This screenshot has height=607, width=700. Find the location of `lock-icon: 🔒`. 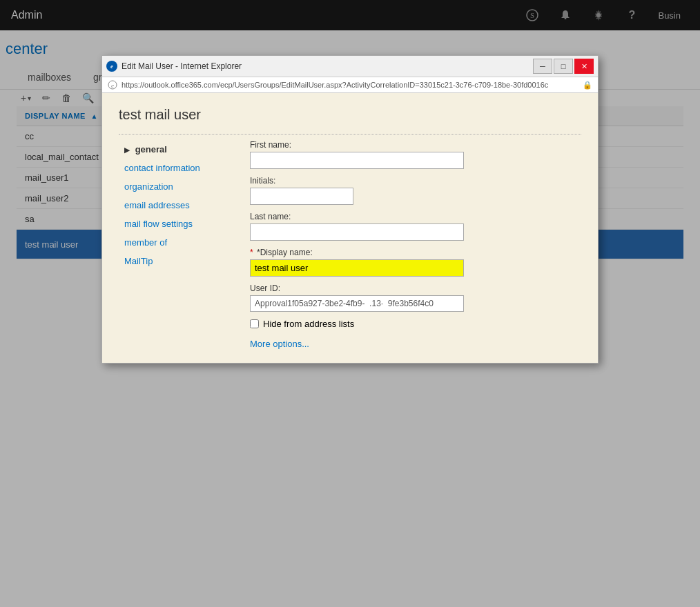

lock-icon: 🔒 is located at coordinates (587, 86).